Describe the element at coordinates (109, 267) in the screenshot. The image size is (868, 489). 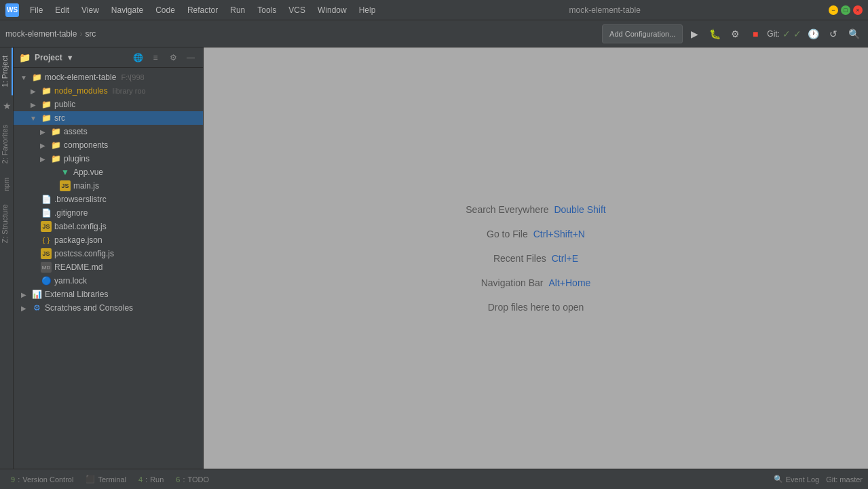
I see `tree-item-readme: MD README.md` at that location.